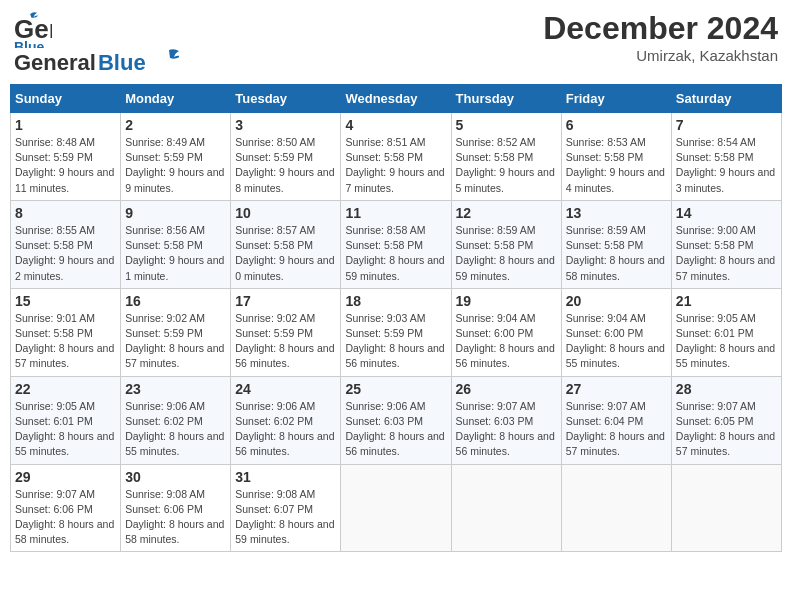 The image size is (792, 612). Describe the element at coordinates (506, 429) in the screenshot. I see `day-info: Sunrise: 9:07 AMSunset: 6:03 PMDaylight:…` at that location.